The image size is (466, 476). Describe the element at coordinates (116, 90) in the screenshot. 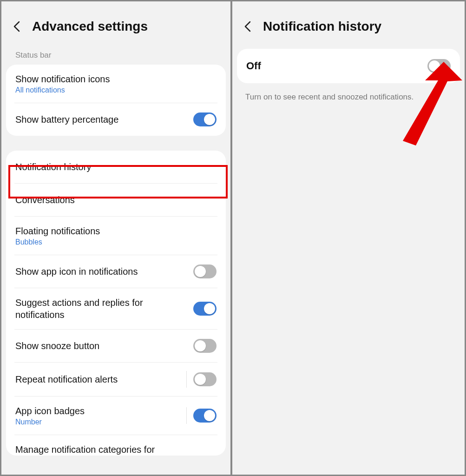

I see `row-subtitle: All notifications` at that location.